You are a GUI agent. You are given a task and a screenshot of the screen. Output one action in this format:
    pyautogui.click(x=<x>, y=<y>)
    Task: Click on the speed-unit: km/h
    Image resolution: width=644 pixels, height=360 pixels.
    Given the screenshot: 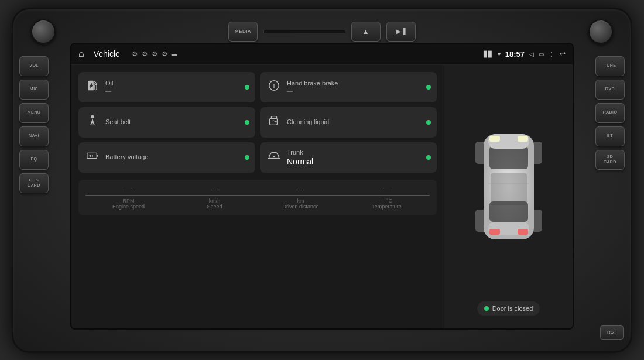 What is the action you would take?
    pyautogui.click(x=214, y=201)
    